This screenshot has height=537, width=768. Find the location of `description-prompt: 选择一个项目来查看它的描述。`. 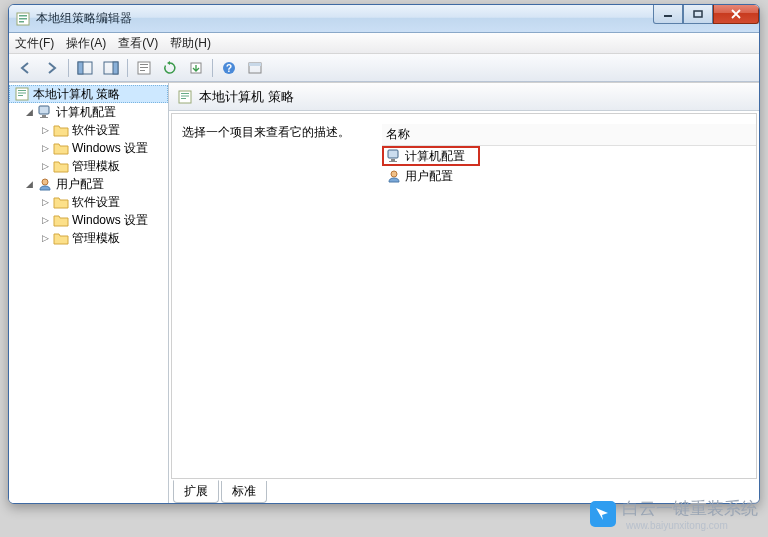

description-prompt: 选择一个项目来查看它的描述。 is located at coordinates (277, 132).